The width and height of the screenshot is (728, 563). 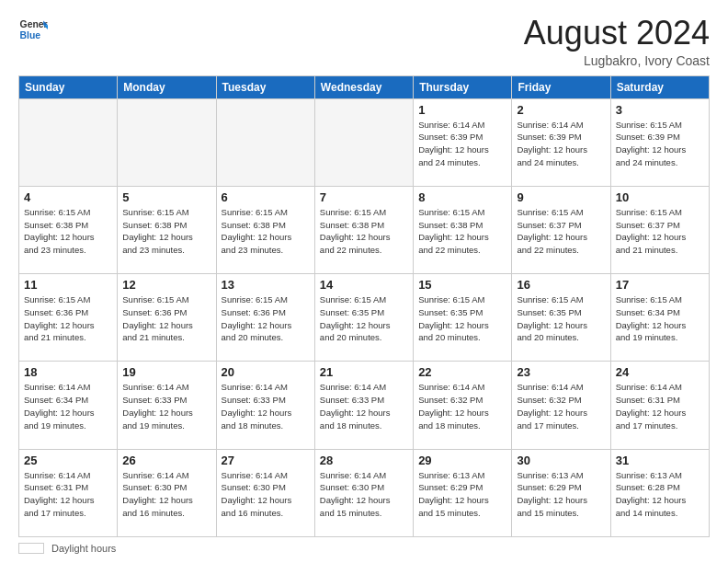 What do you see at coordinates (561, 285) in the screenshot?
I see `day-number: 16` at bounding box center [561, 285].